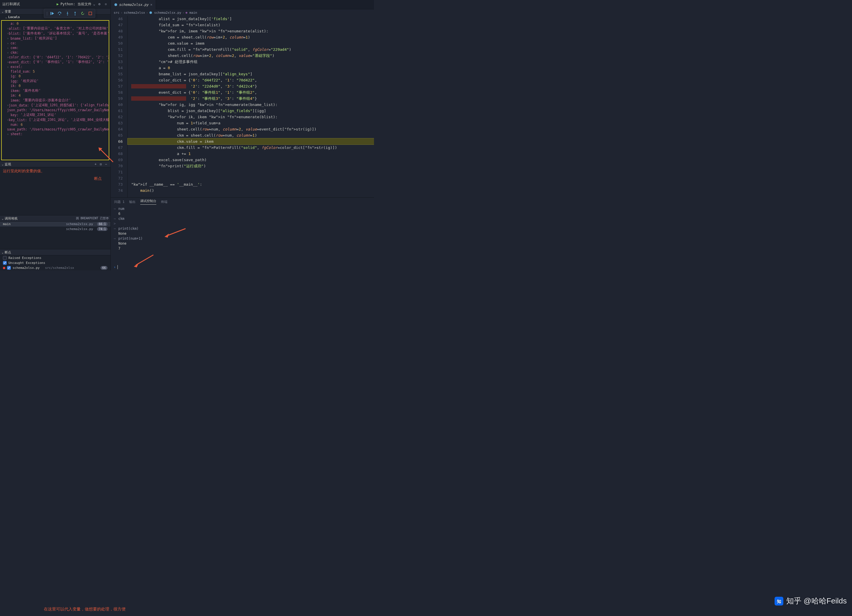  Describe the element at coordinates (251, 86) in the screenshot. I see `code-line: '2': "22d4d0", '3': "d422c4"}` at that location.